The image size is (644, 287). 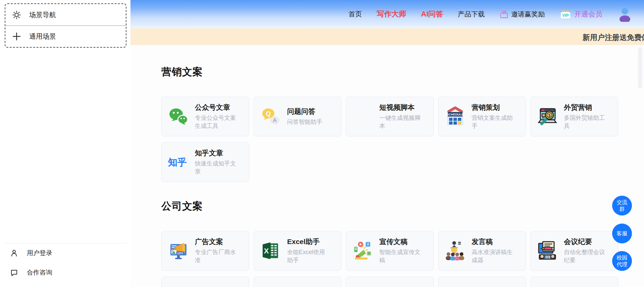 What do you see at coordinates (368, 244) in the screenshot?
I see `svg-text: f` at bounding box center [368, 244].